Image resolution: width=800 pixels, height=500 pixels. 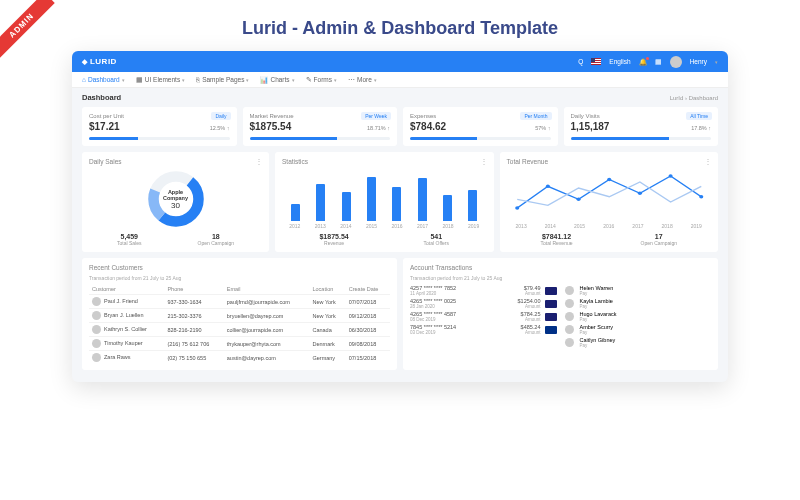 I want to click on topbar: LURID Q English 🔔 ▦ Henry ▾, so click(x=400, y=62).